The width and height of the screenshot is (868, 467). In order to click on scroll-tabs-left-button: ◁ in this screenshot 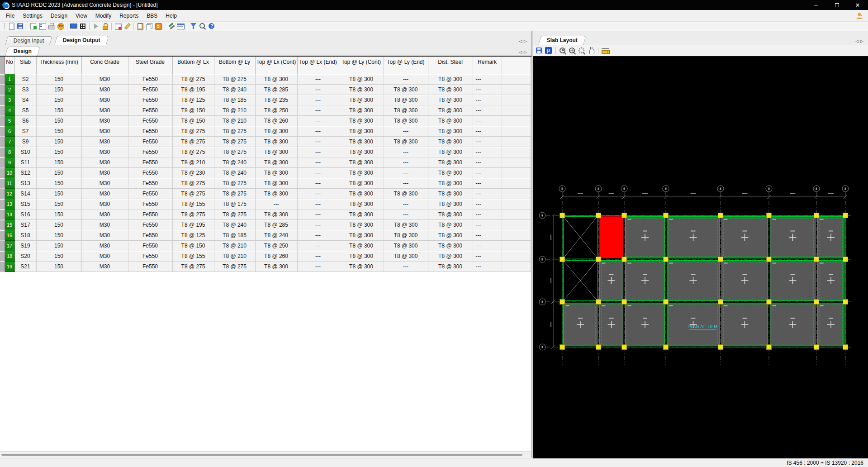, I will do `click(520, 41)`.